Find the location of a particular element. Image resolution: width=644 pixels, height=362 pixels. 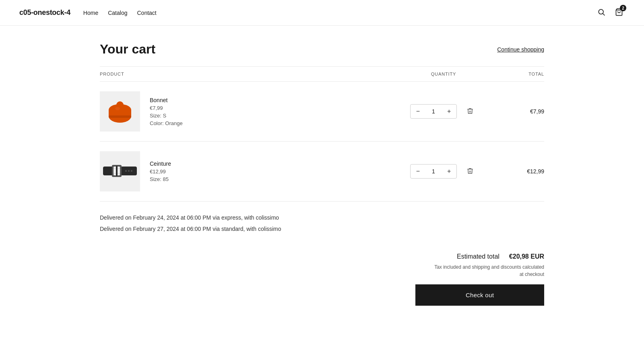

table-header: PRODUCT QUANTITY TOTAL is located at coordinates (322, 74).